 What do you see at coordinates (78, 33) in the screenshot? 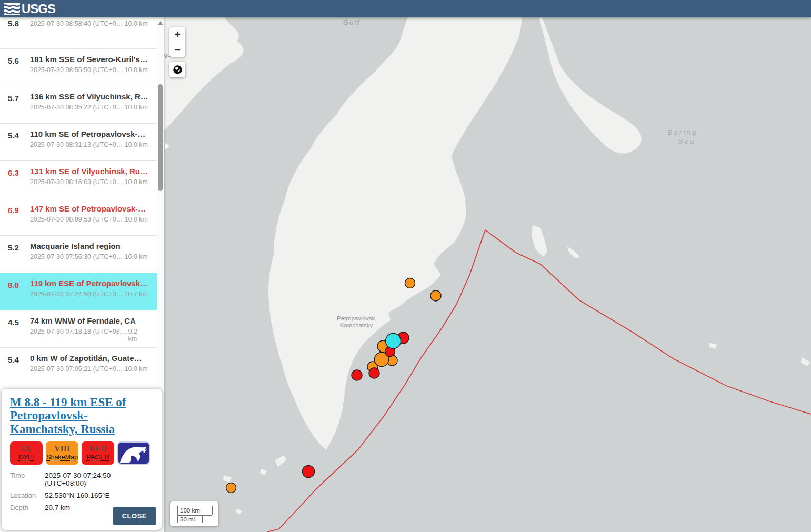
I see `list-item: 5.8 2025-07-30 08:58:40 (UTC+0… 10.0 km` at bounding box center [78, 33].